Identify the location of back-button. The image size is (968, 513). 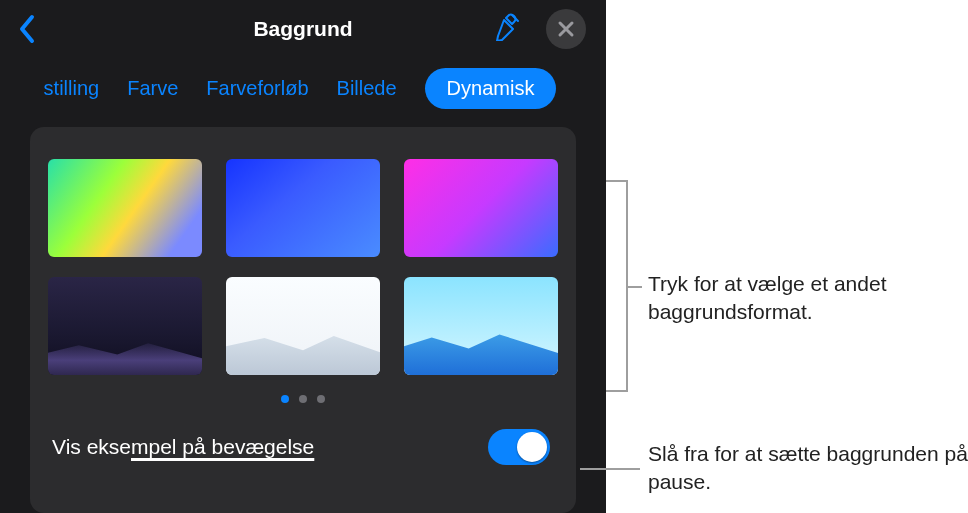
(27, 29).